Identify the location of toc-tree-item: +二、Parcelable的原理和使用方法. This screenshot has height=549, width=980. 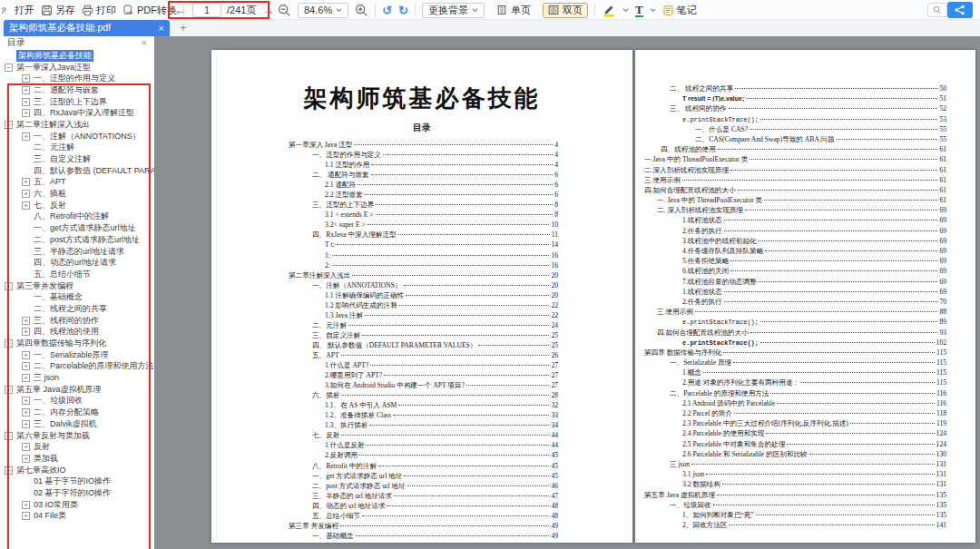
(77, 367).